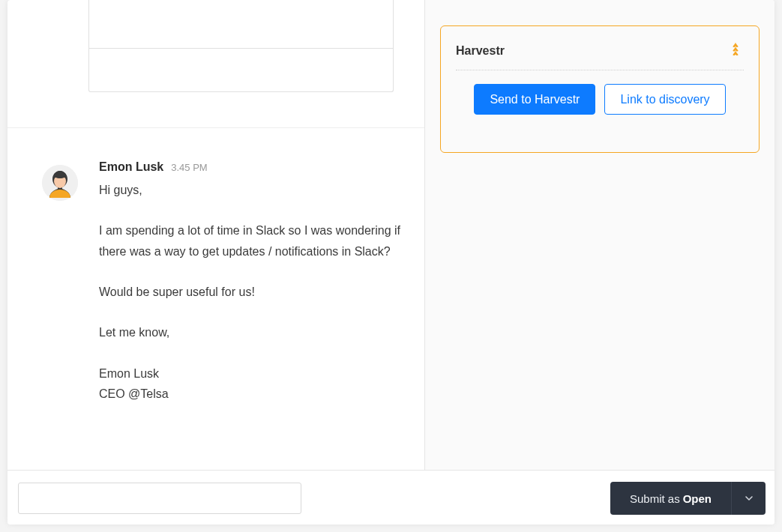 Image resolution: width=782 pixels, height=532 pixels. What do you see at coordinates (160, 498) in the screenshot?
I see `reply-input` at bounding box center [160, 498].